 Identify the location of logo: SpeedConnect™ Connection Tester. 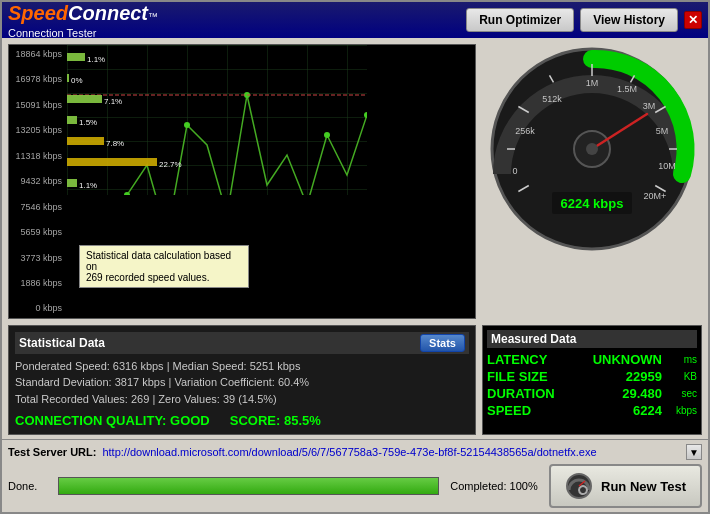
(83, 20).